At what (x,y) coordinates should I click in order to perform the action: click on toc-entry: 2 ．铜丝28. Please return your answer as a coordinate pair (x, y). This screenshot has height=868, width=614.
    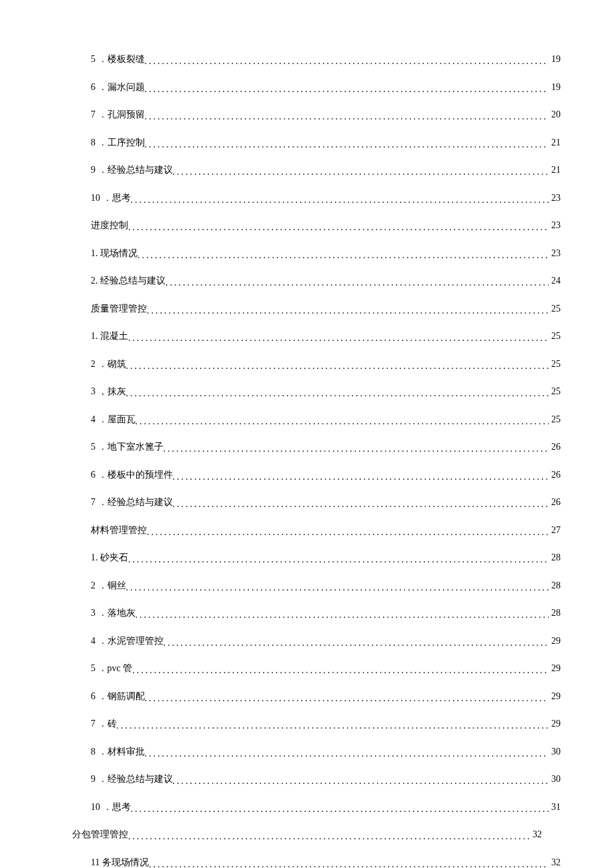
    Looking at the image, I should click on (316, 586).